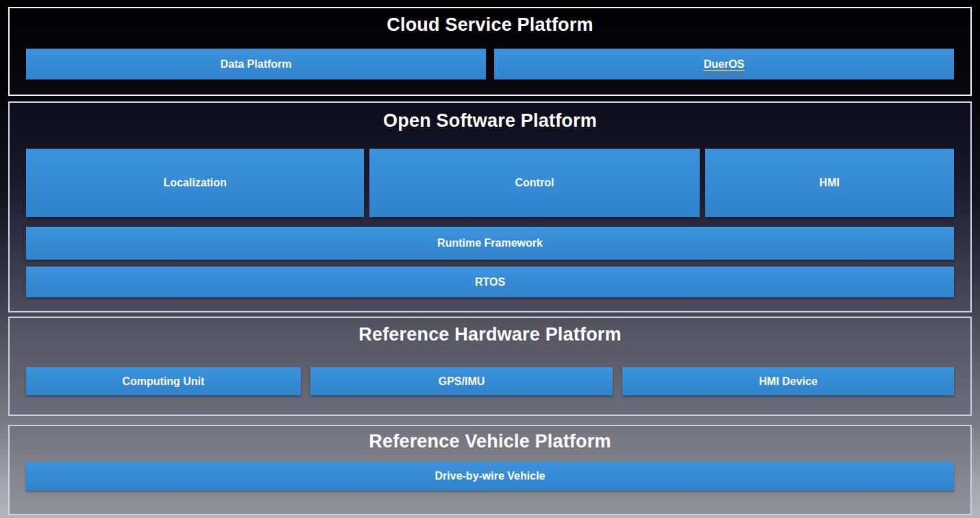 The width and height of the screenshot is (980, 518). Describe the element at coordinates (491, 476) in the screenshot. I see `drive-by-wire-vehicle-label: Drive-by-wire Vehicle` at that location.